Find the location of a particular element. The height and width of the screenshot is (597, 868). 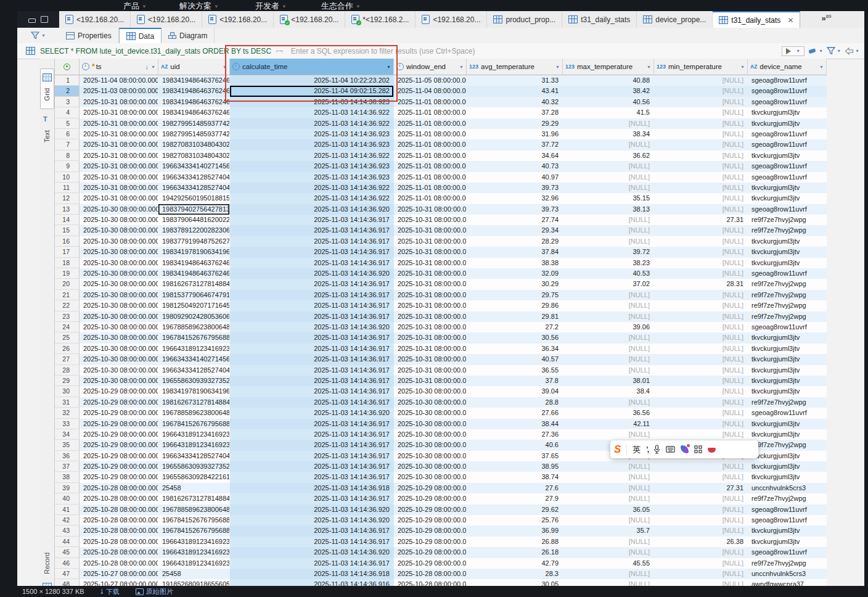

row-number: 9 is located at coordinates (67, 167).